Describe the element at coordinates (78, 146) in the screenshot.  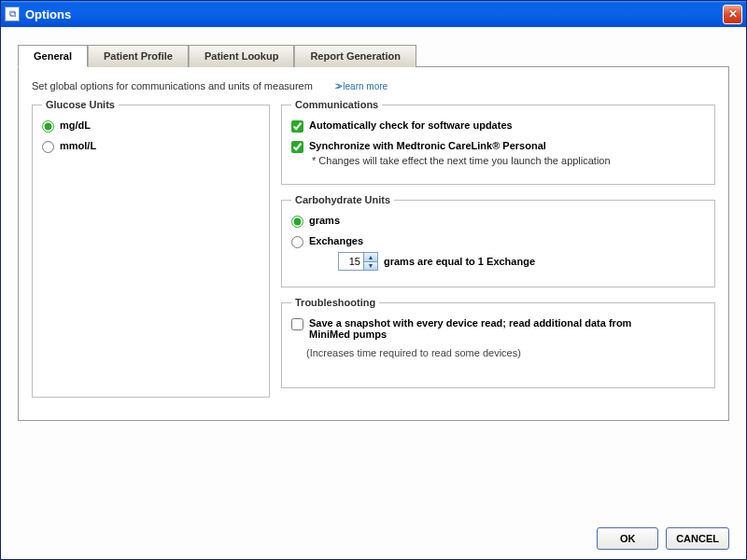
I see `label-mmol: mmol/L` at that location.